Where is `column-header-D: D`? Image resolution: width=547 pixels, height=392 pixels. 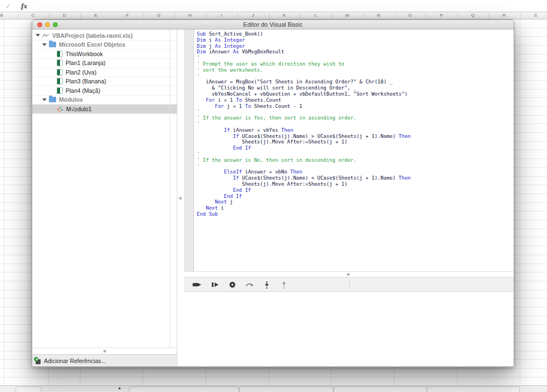 column-header-D: D is located at coordinates (64, 16).